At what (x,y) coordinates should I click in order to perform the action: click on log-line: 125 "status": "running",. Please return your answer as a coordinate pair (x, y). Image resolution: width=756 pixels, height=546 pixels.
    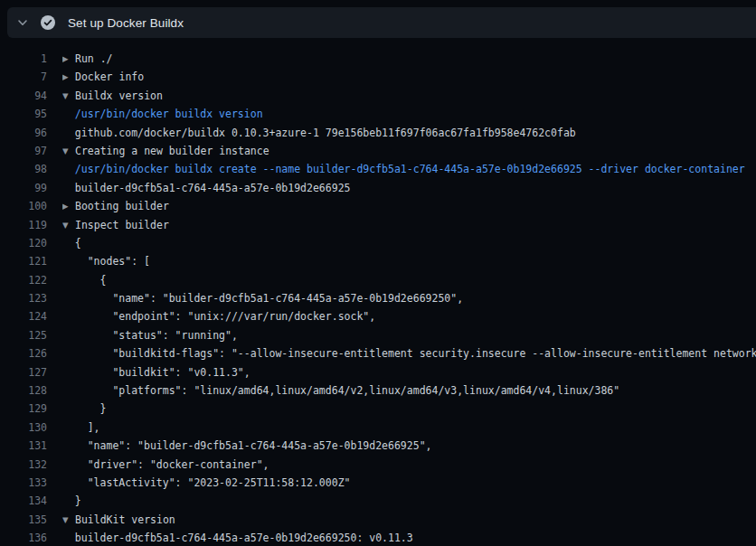
    Looking at the image, I should click on (378, 335).